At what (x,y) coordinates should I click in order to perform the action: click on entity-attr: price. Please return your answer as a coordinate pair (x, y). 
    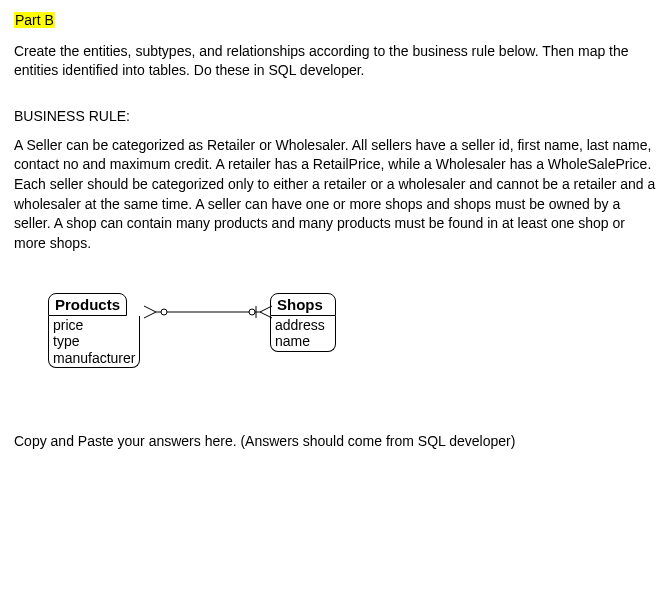
    Looking at the image, I should click on (94, 325).